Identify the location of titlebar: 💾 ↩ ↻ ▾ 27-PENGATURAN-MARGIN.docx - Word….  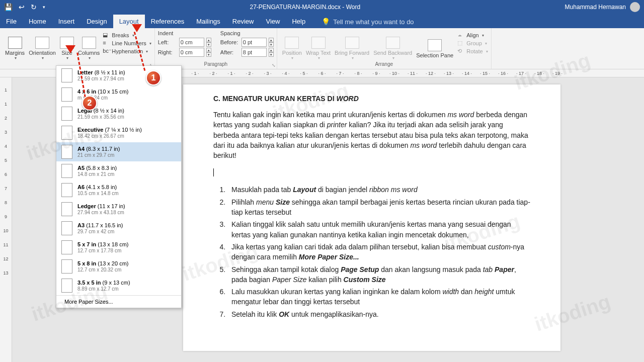
(322, 7).